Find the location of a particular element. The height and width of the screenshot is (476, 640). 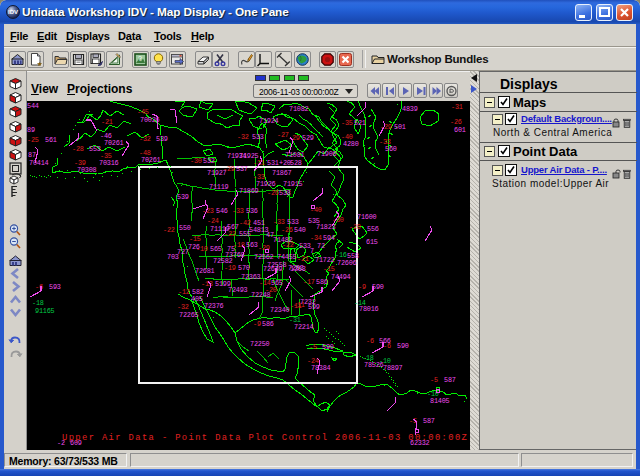

svg-text: 74455 is located at coordinates (287, 257).